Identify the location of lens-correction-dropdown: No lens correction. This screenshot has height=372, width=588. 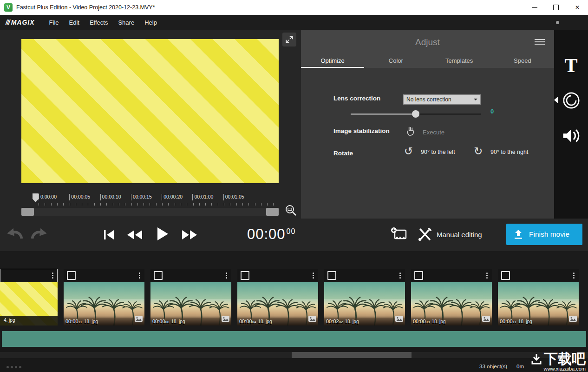
(442, 100).